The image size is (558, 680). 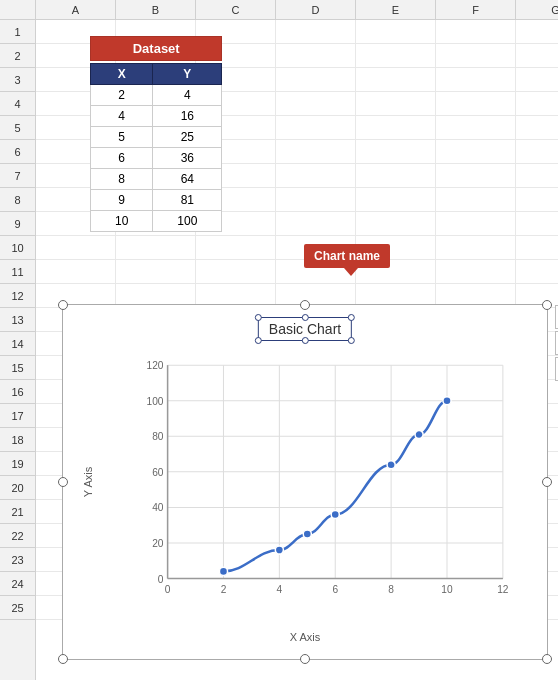 What do you see at coordinates (122, 200) in the screenshot?
I see `cell-x: 9` at bounding box center [122, 200].